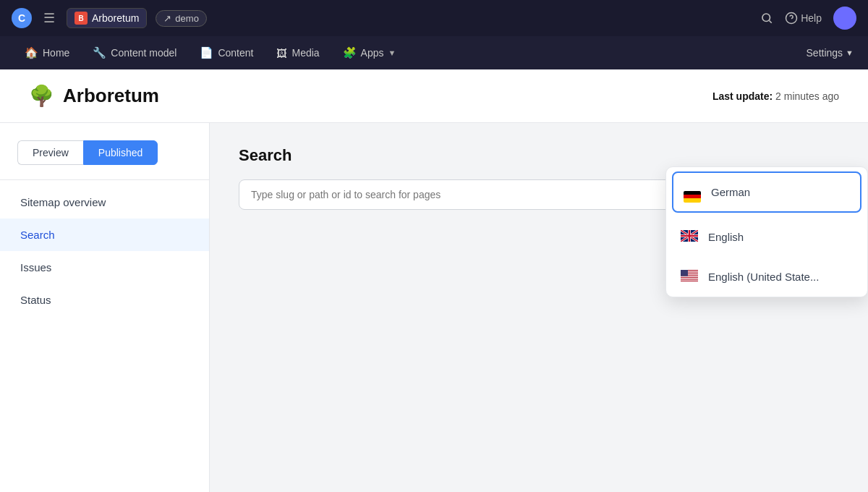  What do you see at coordinates (168, 19) in the screenshot?
I see `demo-arrow-icon: ↗` at bounding box center [168, 19].